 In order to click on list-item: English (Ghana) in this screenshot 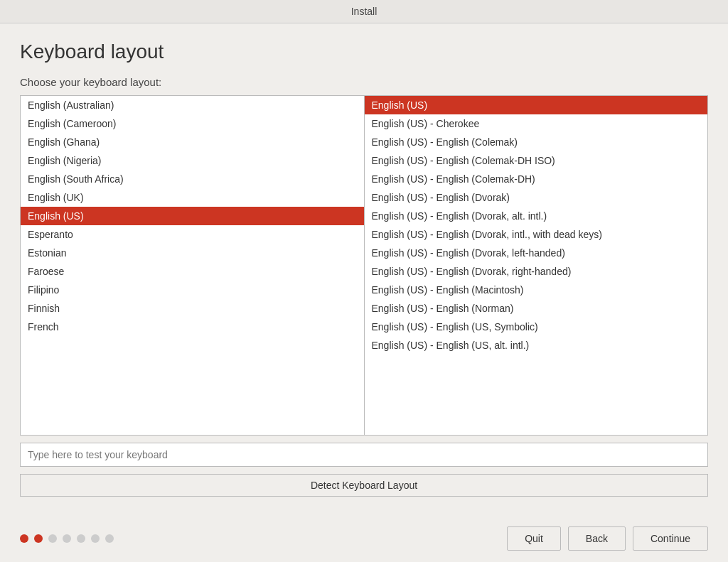, I will do `click(192, 142)`.